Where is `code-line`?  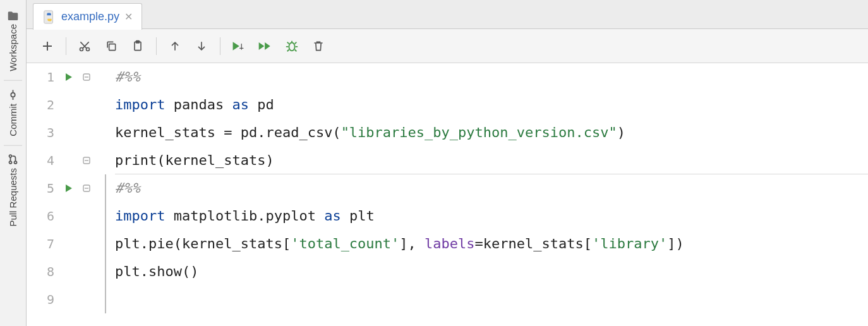
code-line is located at coordinates (491, 299).